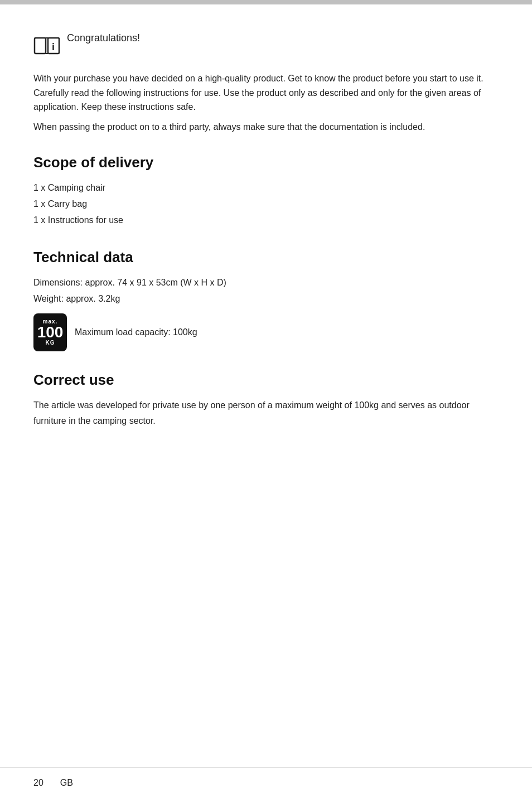  What do you see at coordinates (266, 783) in the screenshot?
I see `footer: 20 GB` at bounding box center [266, 783].